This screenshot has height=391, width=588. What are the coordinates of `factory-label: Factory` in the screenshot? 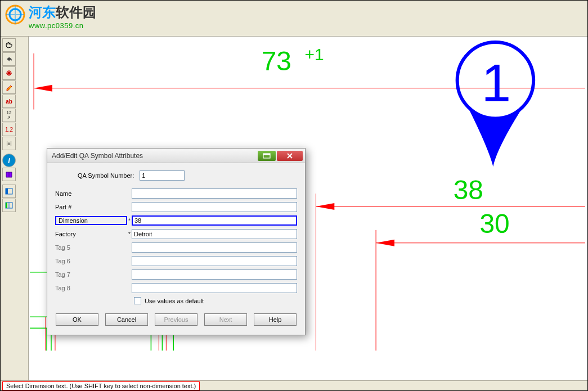 It's located at (91, 234).